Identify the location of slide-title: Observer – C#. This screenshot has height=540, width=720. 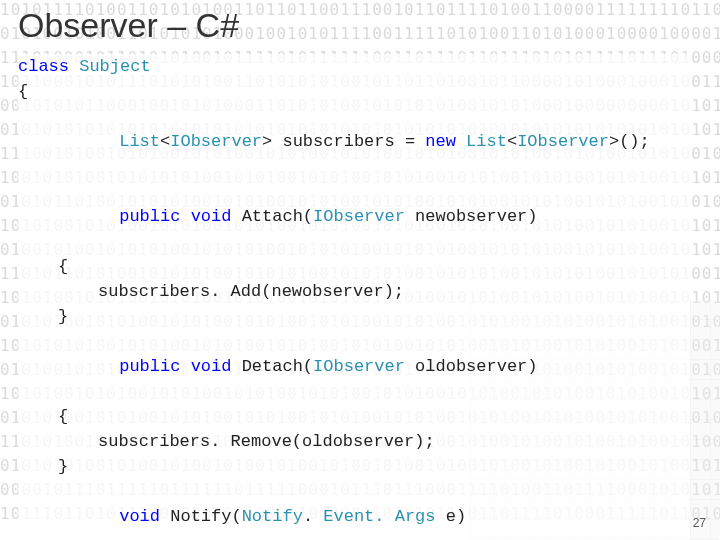
(128, 26).